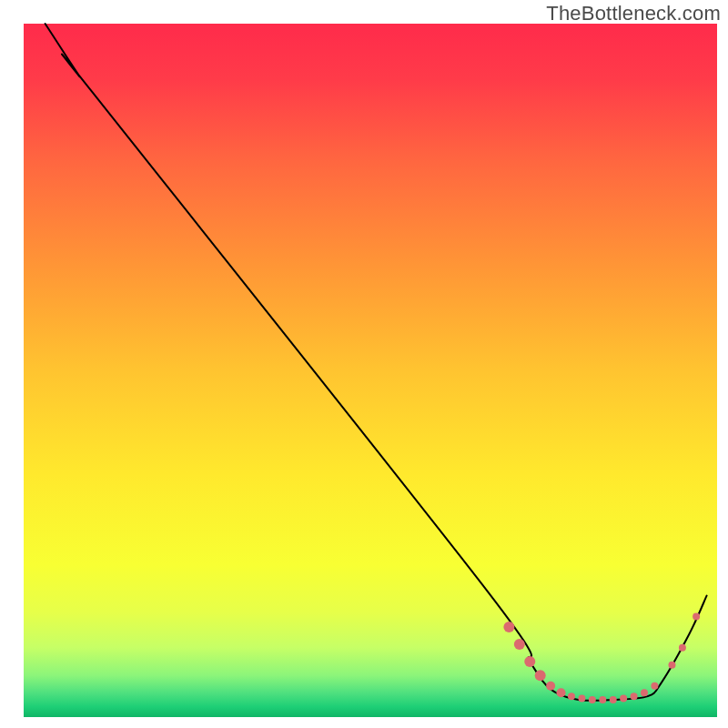 The image size is (728, 728). I want to click on watermark-label: TheBottleneck.com, so click(633, 14).